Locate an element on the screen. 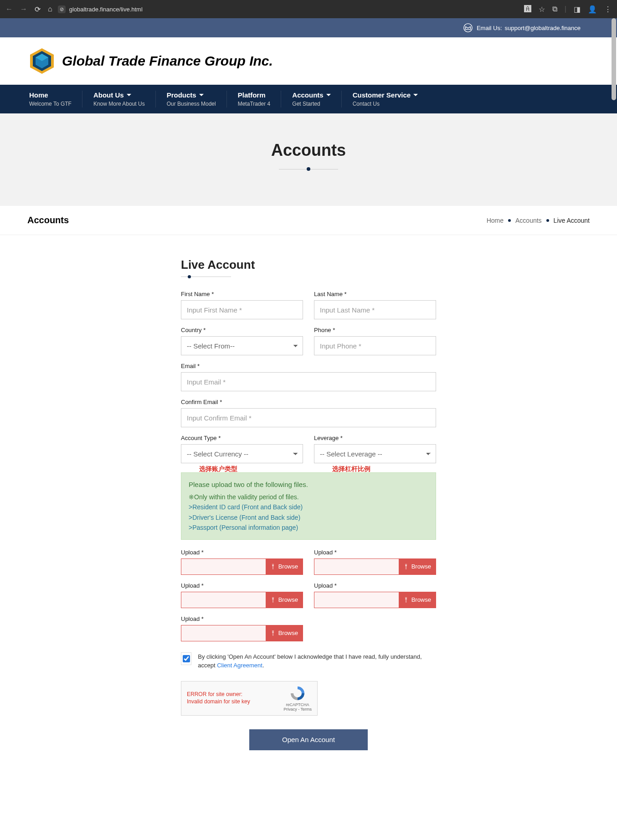 The image size is (617, 840). browse-button-2: ⭱Browse is located at coordinates (417, 567).